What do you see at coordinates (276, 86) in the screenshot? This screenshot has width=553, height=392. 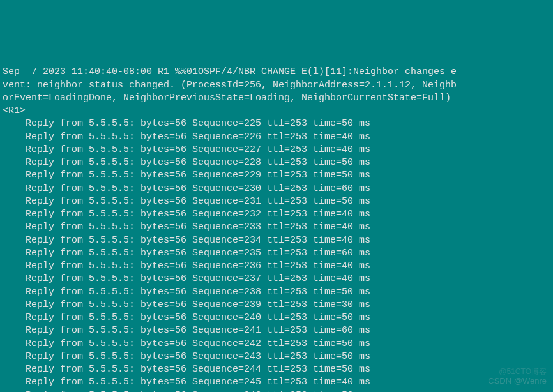 I see `ospf-log-line-2: vent: neighbor status changed. (ProcessI…` at bounding box center [276, 86].